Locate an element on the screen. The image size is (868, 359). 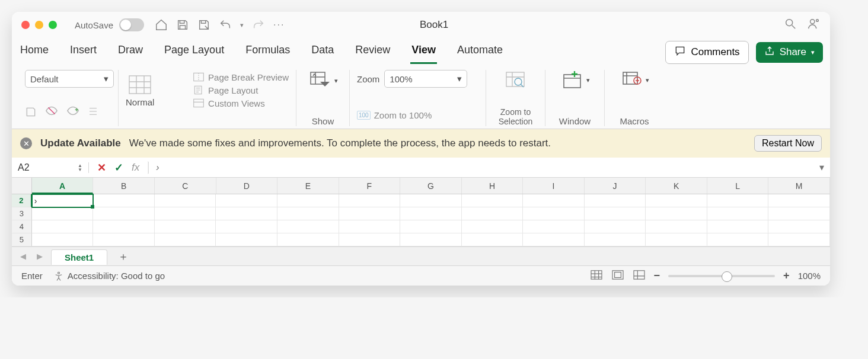
search-icon is located at coordinates (790, 25).